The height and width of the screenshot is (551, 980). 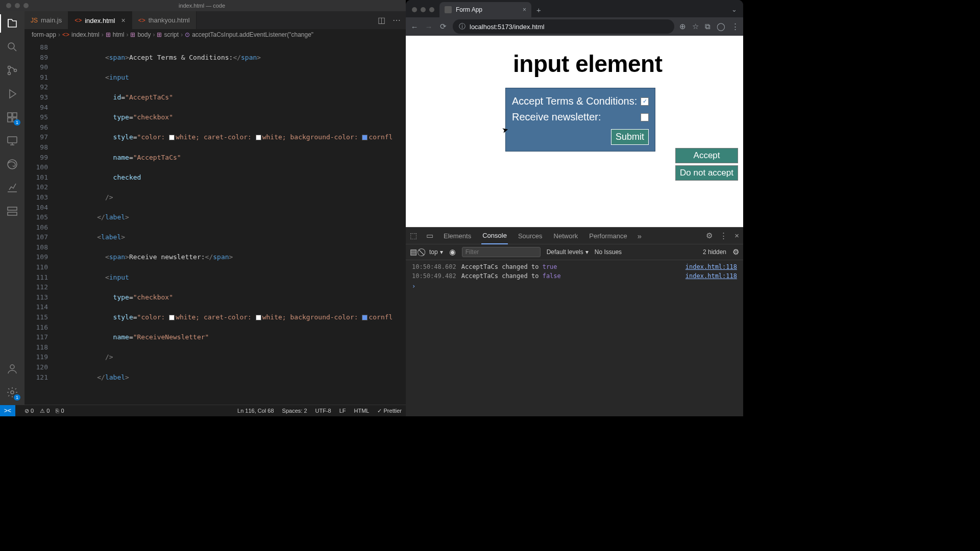 I want to click on html-file-icon: <>, so click(x=142, y=20).